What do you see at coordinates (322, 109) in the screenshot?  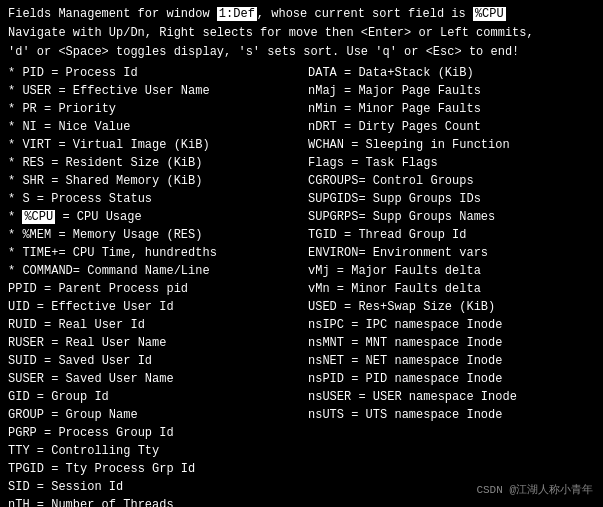 I see `field-name: nMin` at bounding box center [322, 109].